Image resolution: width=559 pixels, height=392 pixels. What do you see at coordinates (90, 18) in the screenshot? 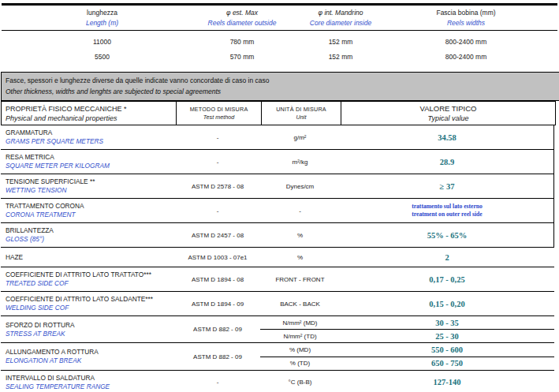
I see `spec-col-length-header: lunghezza Length (m)` at bounding box center [90, 18].